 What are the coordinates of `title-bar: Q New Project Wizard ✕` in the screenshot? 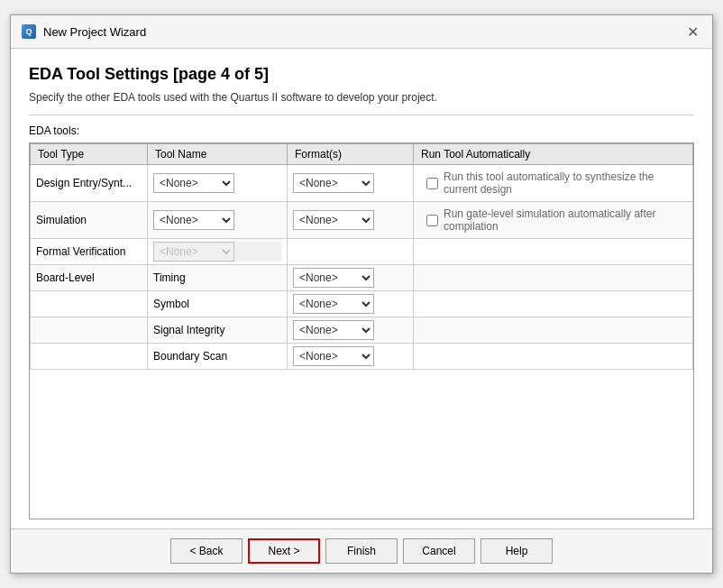 It's located at (362, 32).